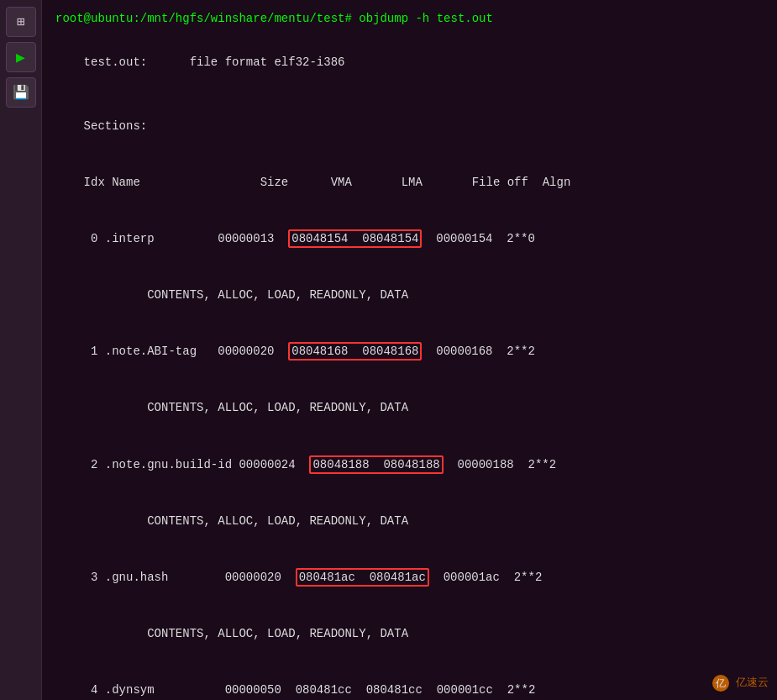 This screenshot has width=777, height=700. Describe the element at coordinates (410, 62) in the screenshot. I see `file-format-line: test.out: file format elf32-i386` at that location.